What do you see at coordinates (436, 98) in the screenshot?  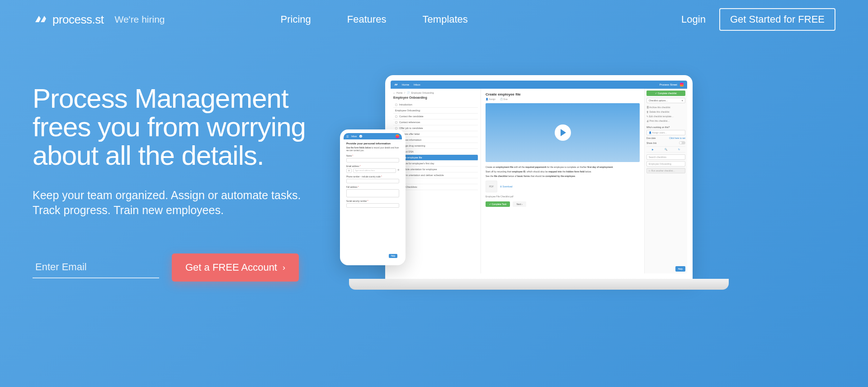 I see `sidebar-title: Employee Onboarding` at bounding box center [436, 98].